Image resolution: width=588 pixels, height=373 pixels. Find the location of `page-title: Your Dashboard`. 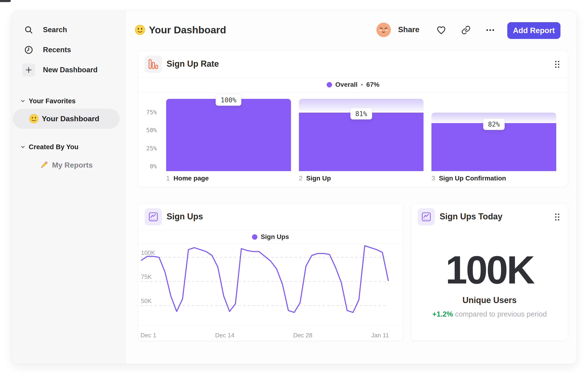

page-title: Your Dashboard is located at coordinates (188, 30).